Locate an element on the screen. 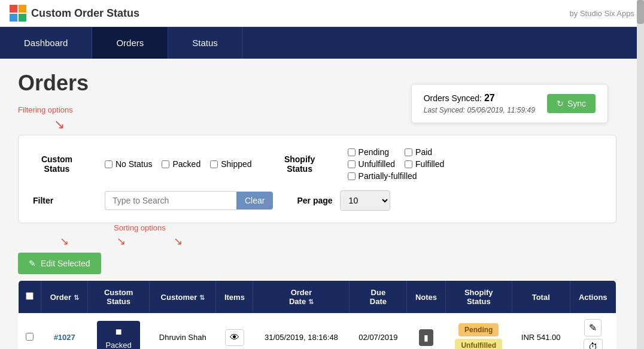 The image size is (644, 349). col-checkbox is located at coordinates (30, 297).